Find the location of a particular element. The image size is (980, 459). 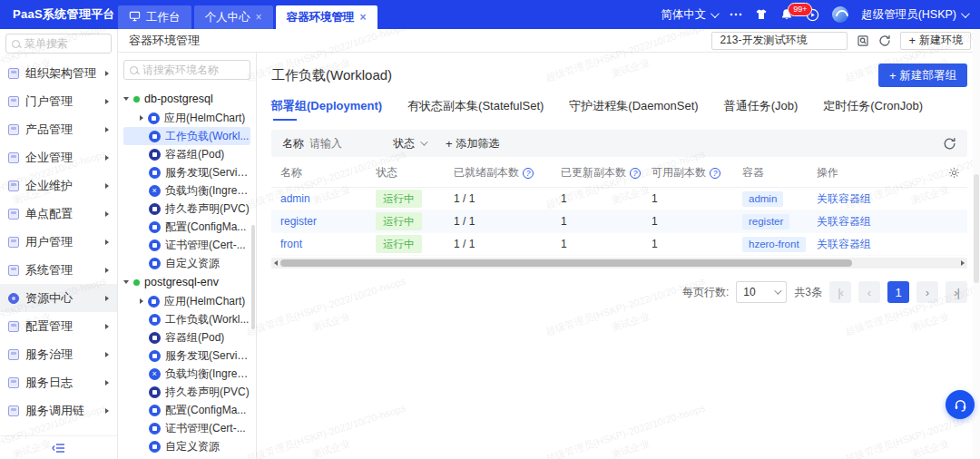

filter-status-select: 状态 is located at coordinates (409, 143).